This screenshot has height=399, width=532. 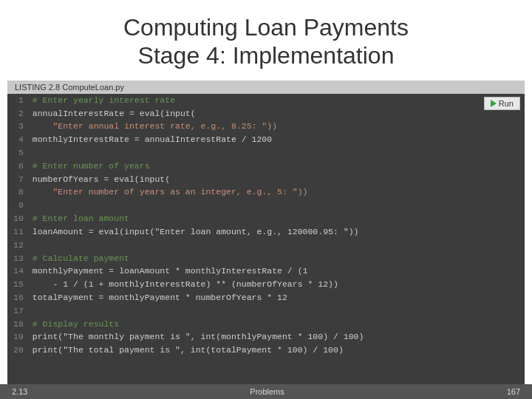 What do you see at coordinates (18, 140) in the screenshot?
I see `line-number: 4` at bounding box center [18, 140].